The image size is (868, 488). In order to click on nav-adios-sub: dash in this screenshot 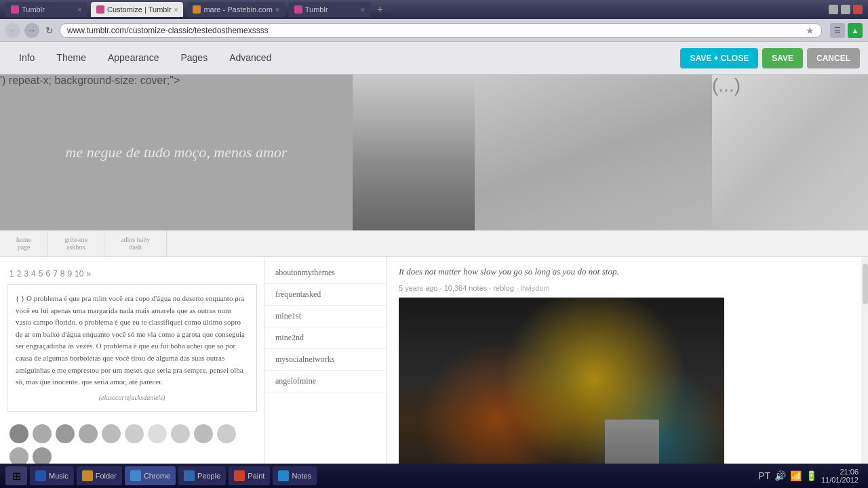, I will do `click(136, 247)`.